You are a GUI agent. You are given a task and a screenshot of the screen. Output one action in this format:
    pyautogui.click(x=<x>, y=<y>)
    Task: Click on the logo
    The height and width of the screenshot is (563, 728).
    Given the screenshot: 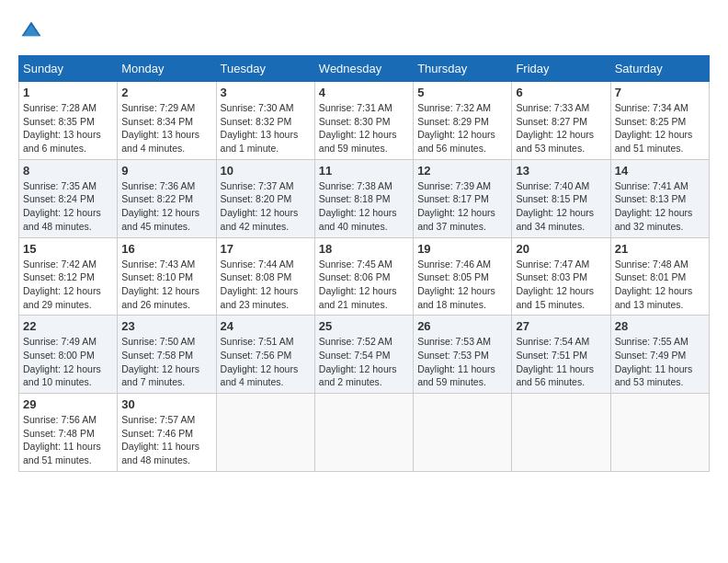 What is the action you would take?
    pyautogui.click(x=33, y=31)
    